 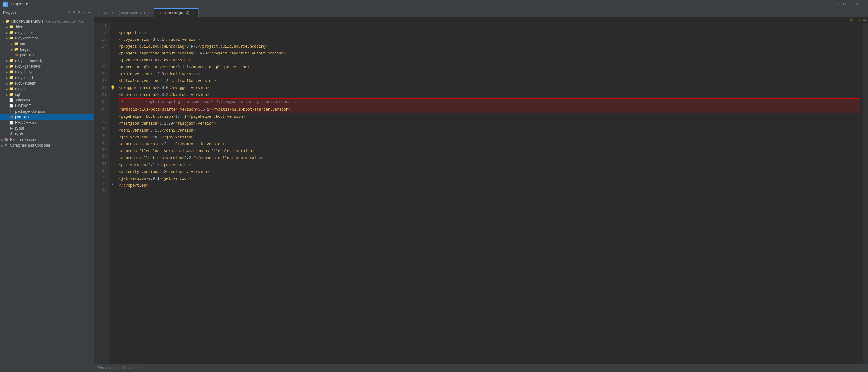 What do you see at coordinates (489, 138) in the screenshot?
I see `code-line: <jna.version>5.10.0</jna.version>` at bounding box center [489, 138].